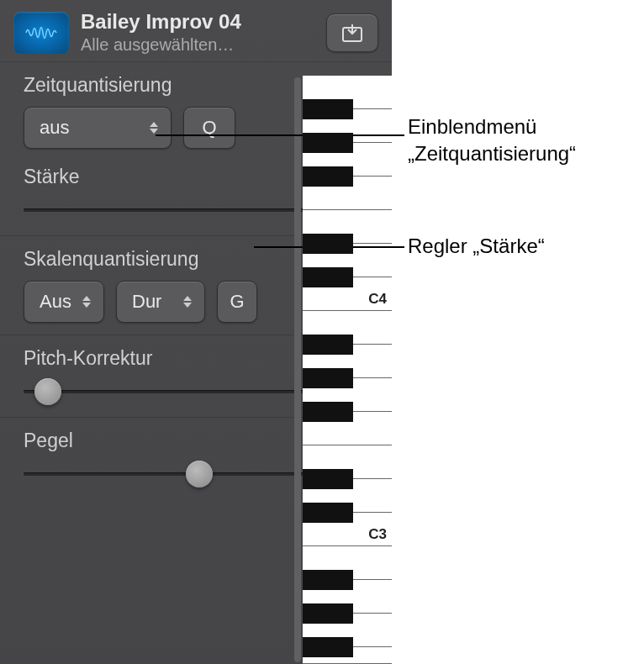  I want to click on callout-time-quantize-menu: Einblendmenü „Zeitquantisierung“, so click(526, 141).